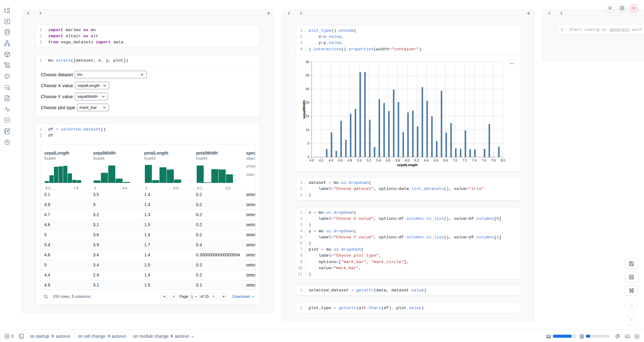 The width and height of the screenshot is (644, 342). Describe the element at coordinates (331, 160) in the screenshot. I see `svg-text: 4.4` at that location.